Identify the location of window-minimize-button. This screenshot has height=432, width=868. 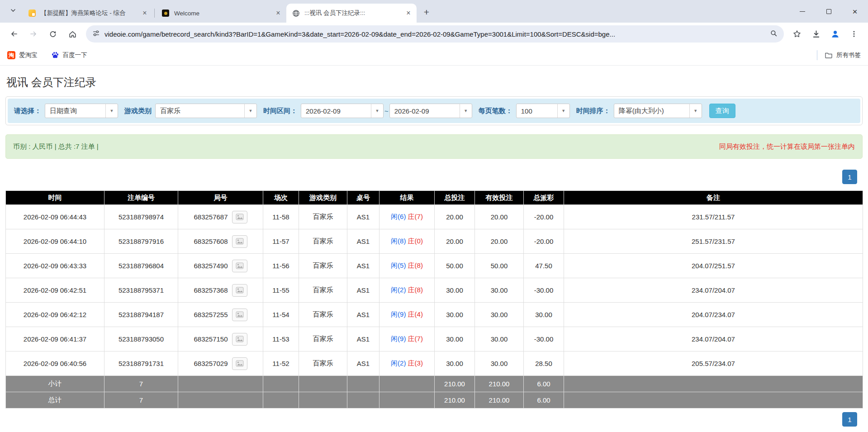
(802, 11).